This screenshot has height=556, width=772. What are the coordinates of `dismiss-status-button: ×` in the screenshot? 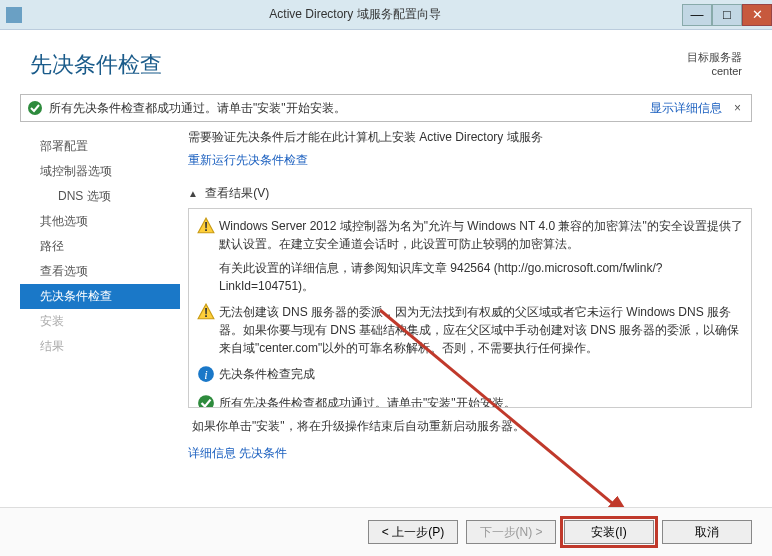 It's located at (738, 108).